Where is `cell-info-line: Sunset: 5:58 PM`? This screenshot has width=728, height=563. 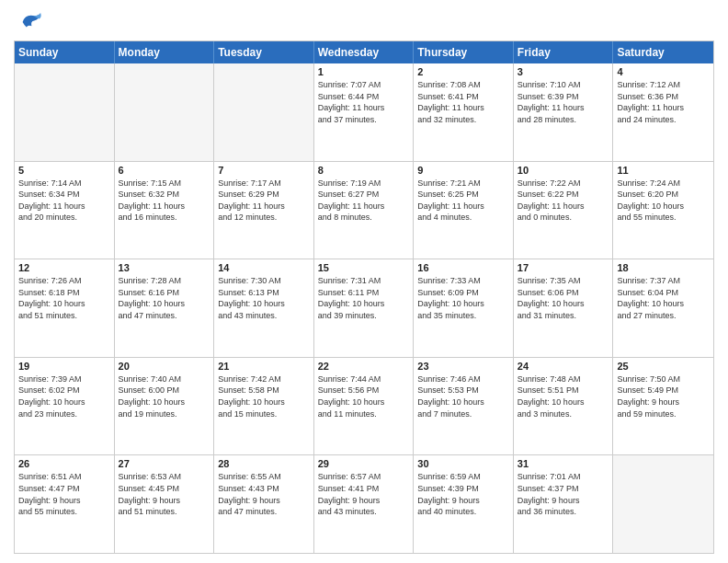
cell-info-line: Sunset: 5:58 PM is located at coordinates (264, 390).